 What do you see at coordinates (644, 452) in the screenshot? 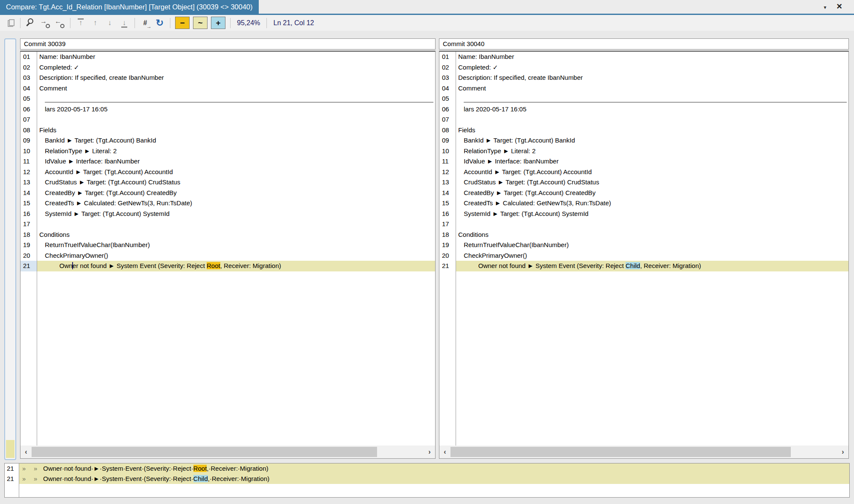
I see `right-horizontal-scrollbar` at bounding box center [644, 452].